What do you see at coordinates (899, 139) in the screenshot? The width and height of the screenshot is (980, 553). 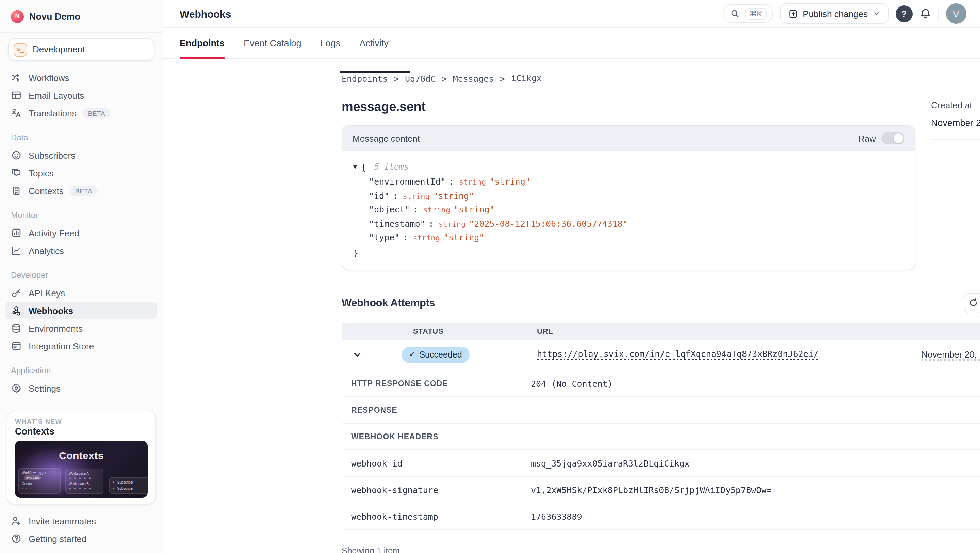 I see `raw-toggle-knob` at bounding box center [899, 139].